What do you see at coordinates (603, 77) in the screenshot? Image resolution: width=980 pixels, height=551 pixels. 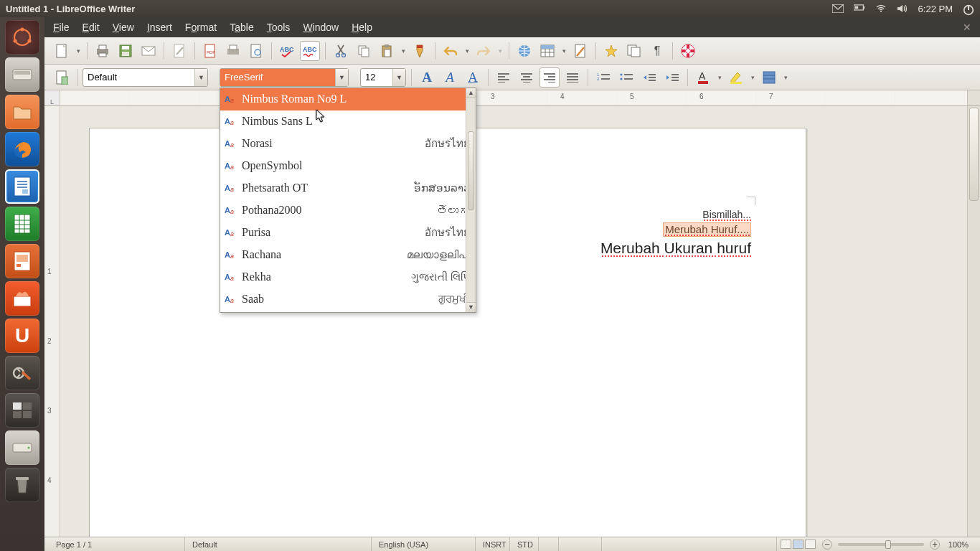 I see `numbered-list-button: 12` at bounding box center [603, 77].